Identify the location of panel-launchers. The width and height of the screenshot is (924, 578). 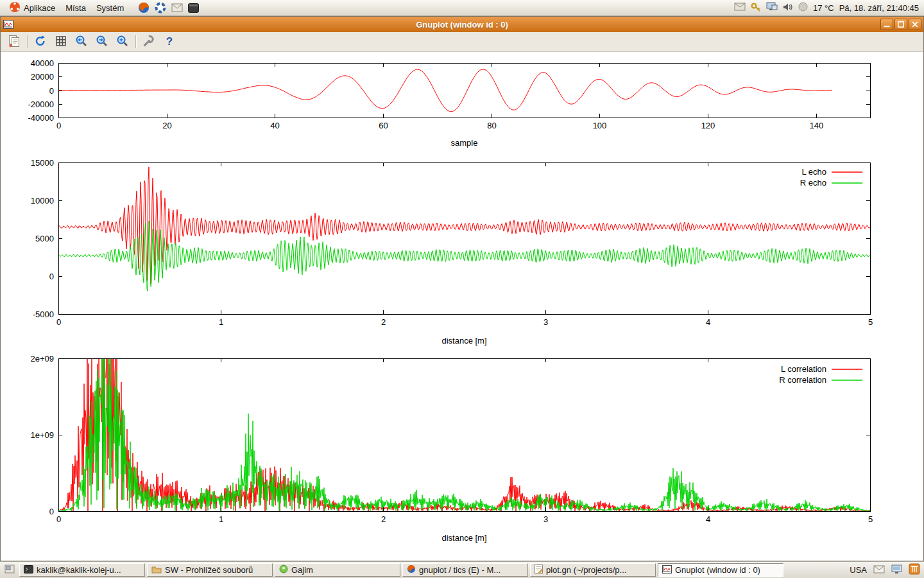
(168, 8).